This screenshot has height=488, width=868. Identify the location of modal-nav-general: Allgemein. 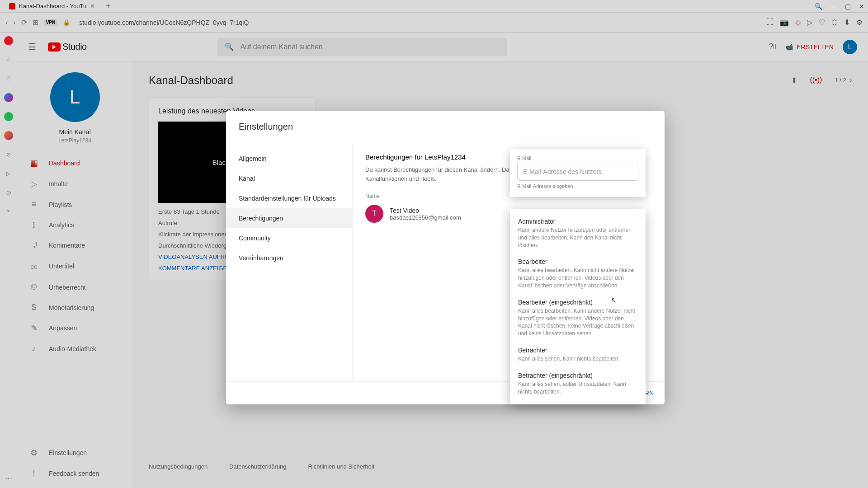
(289, 159).